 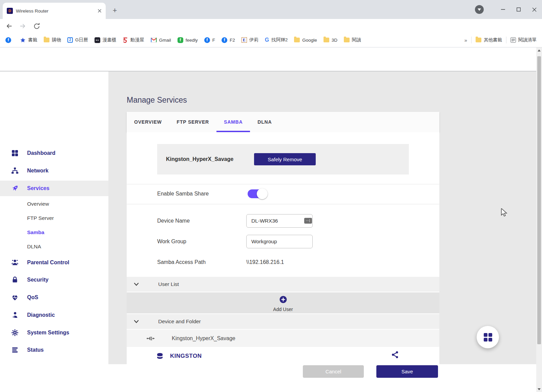 What do you see at coordinates (308, 221) in the screenshot?
I see `keyboard-icon: ⋯|` at bounding box center [308, 221].